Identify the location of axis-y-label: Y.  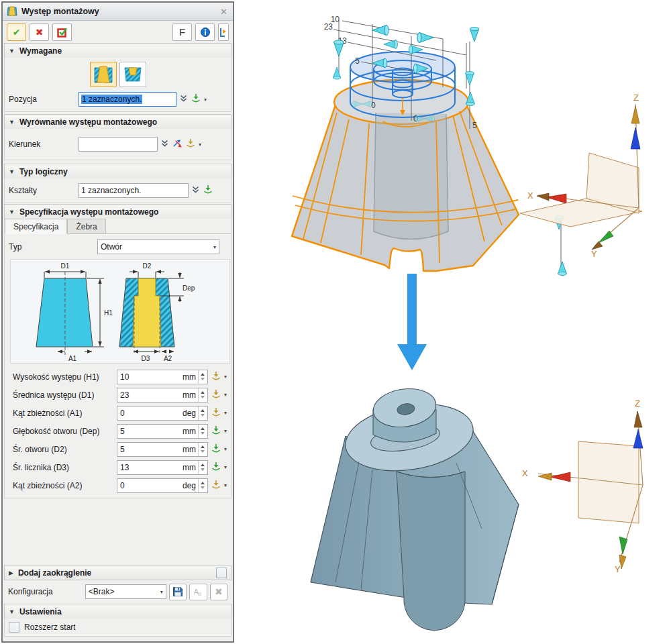
(617, 569).